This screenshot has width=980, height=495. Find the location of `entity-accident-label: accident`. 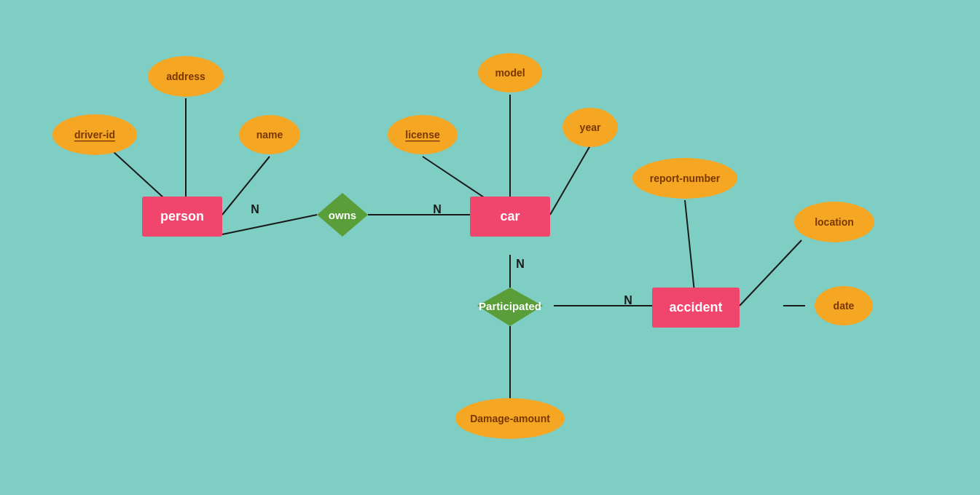

entity-accident-label: accident is located at coordinates (695, 307).